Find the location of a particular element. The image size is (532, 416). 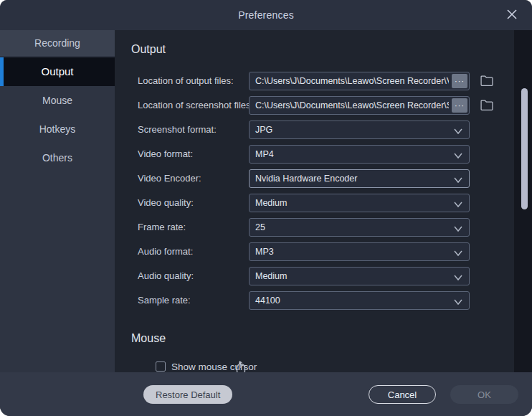

sidebar-item-label: Output is located at coordinates (57, 72).